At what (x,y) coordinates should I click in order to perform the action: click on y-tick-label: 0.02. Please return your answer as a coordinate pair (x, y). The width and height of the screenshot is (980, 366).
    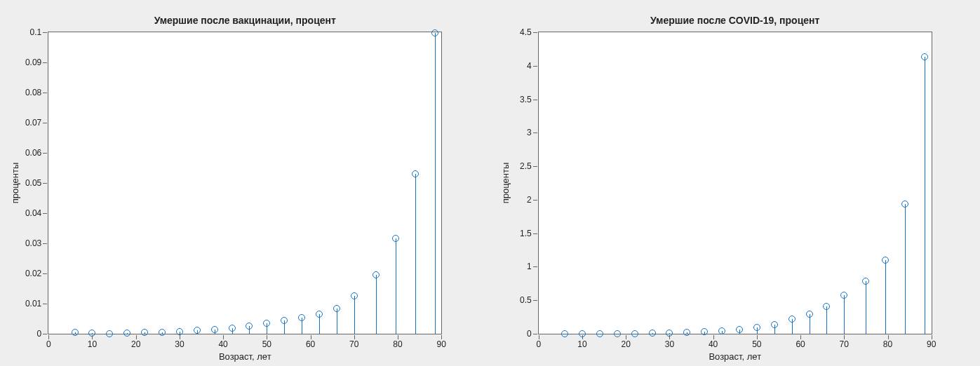
    Looking at the image, I should click on (36, 273).